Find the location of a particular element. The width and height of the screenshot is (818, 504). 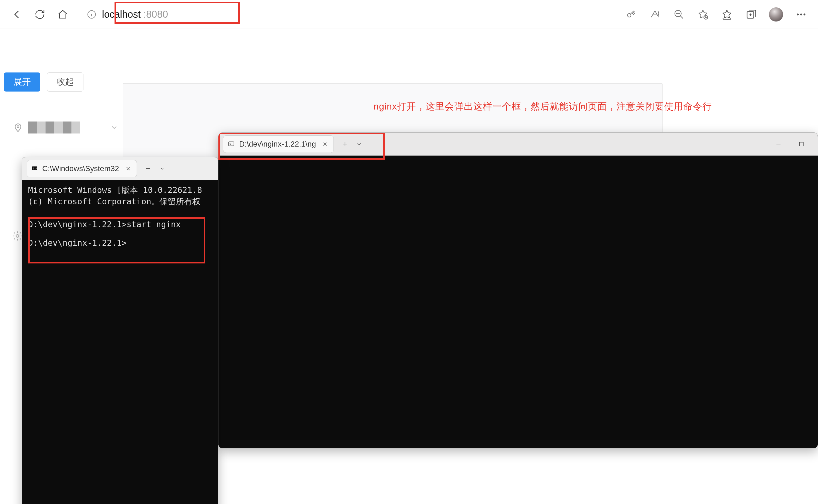

back-button is located at coordinates (17, 14).